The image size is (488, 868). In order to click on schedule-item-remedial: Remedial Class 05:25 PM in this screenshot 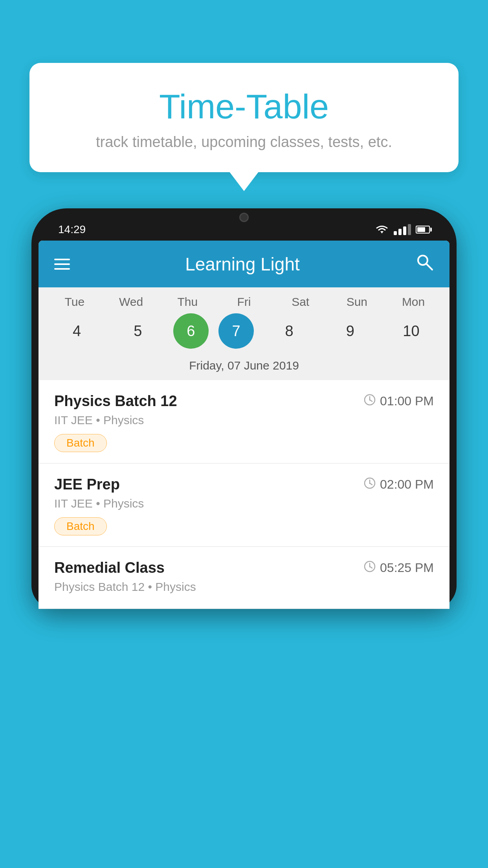, I will do `click(244, 578)`.